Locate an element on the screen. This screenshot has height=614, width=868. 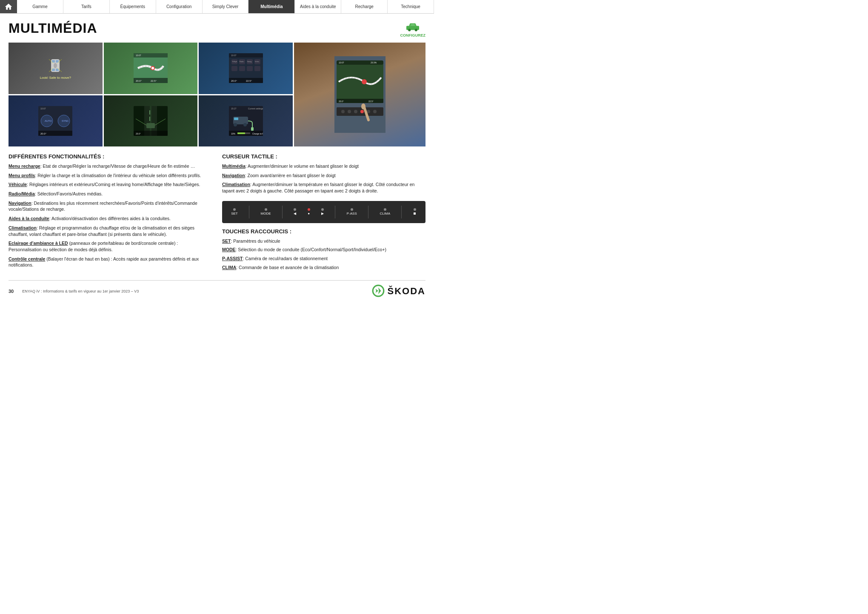
svg-text: 25.5% is located at coordinates (374, 63).